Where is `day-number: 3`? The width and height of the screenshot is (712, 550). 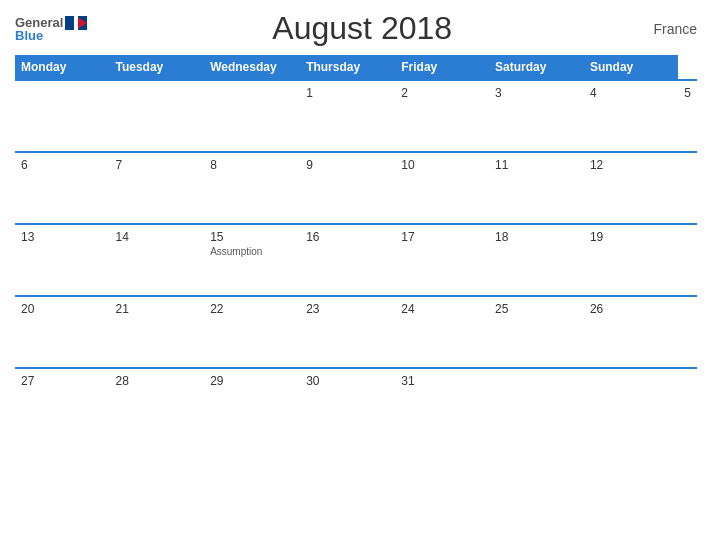 day-number: 3 is located at coordinates (536, 93).